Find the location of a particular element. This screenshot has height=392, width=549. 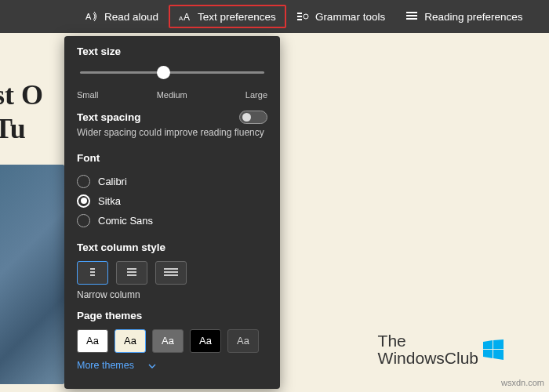

text-spacing-title: Text spacing is located at coordinates (109, 118).